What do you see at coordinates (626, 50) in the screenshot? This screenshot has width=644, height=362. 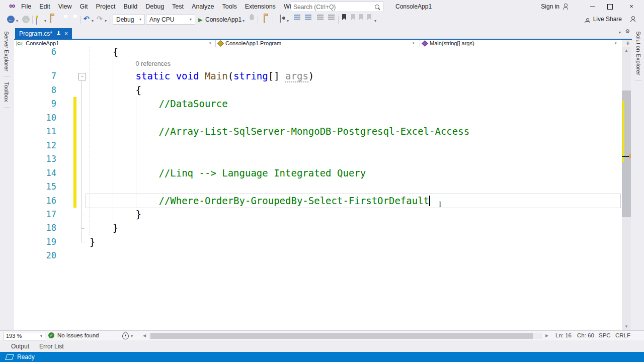 I see `scroll-up-icon: ▲` at bounding box center [626, 50].